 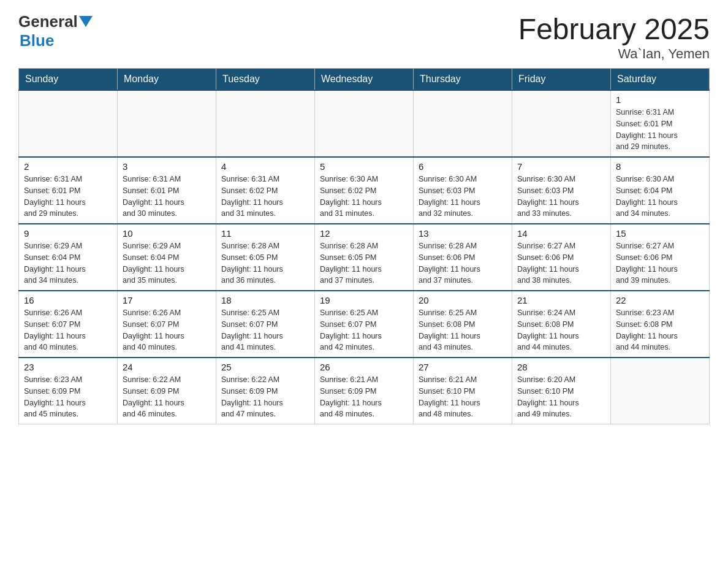 I want to click on calendar-day-cell: 17Sunrise: 6:26 AM Sunset: 6:07 PM Dayli…, so click(x=167, y=324).